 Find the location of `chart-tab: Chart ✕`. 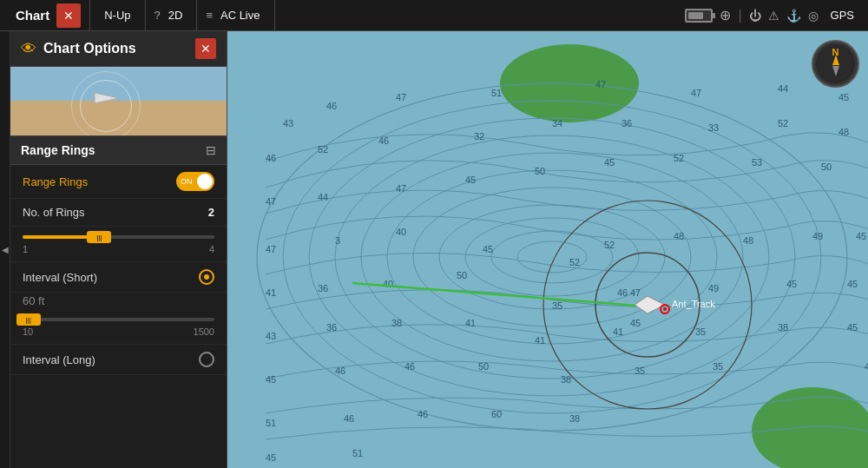

chart-tab: Chart ✕ is located at coordinates (45, 16).